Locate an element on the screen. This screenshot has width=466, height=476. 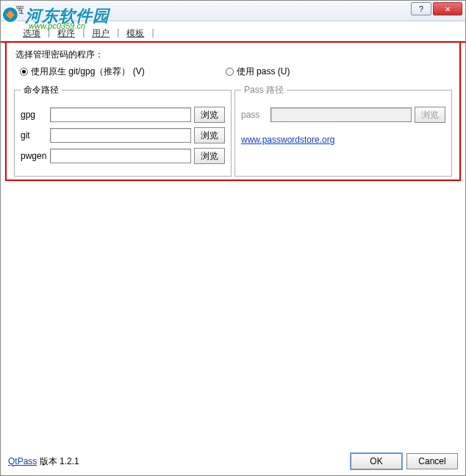
git-path-input is located at coordinates (121, 135).